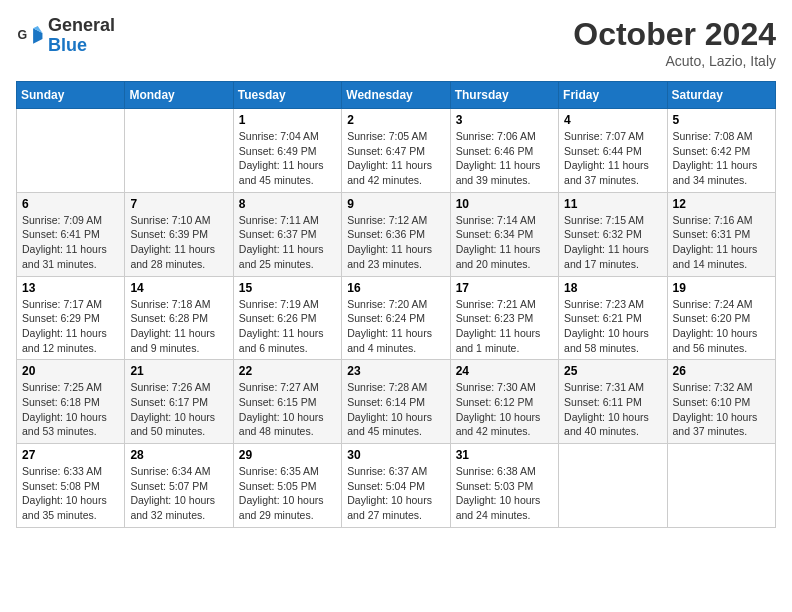 The width and height of the screenshot is (792, 612). Describe the element at coordinates (288, 410) in the screenshot. I see `day-info: Sunrise: 7:27 AM Sunset: 6:15 PM Dayligh…` at that location.